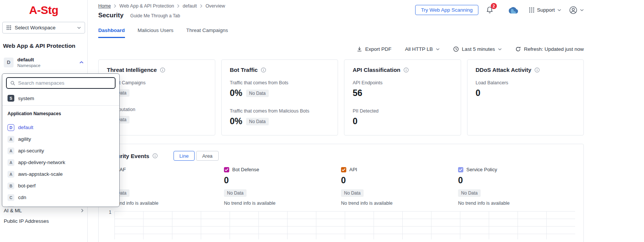  What do you see at coordinates (550, 49) in the screenshot?
I see `refresh-button: Refresh: Updated just now` at bounding box center [550, 49].